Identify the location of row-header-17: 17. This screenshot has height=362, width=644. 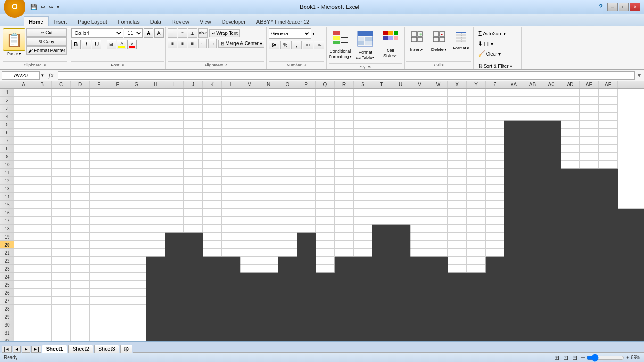
(7, 221).